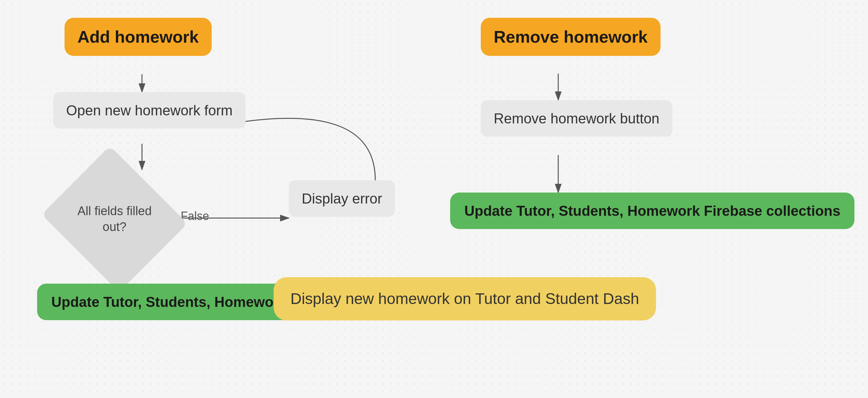 The width and height of the screenshot is (868, 398). Describe the element at coordinates (577, 118) in the screenshot. I see `remove-button-node: Remove homework button` at that location.